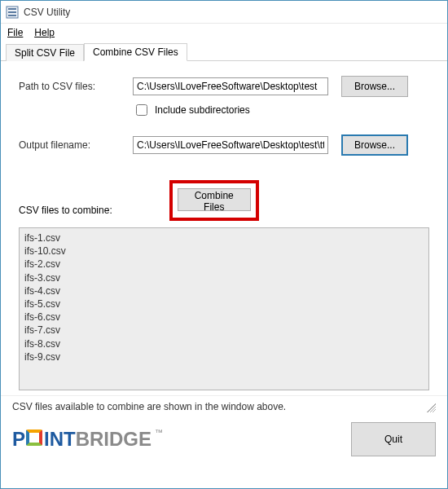 The image size is (448, 489). What do you see at coordinates (224, 264) in the screenshot?
I see `list-item: ifs-2.csv` at bounding box center [224, 264].